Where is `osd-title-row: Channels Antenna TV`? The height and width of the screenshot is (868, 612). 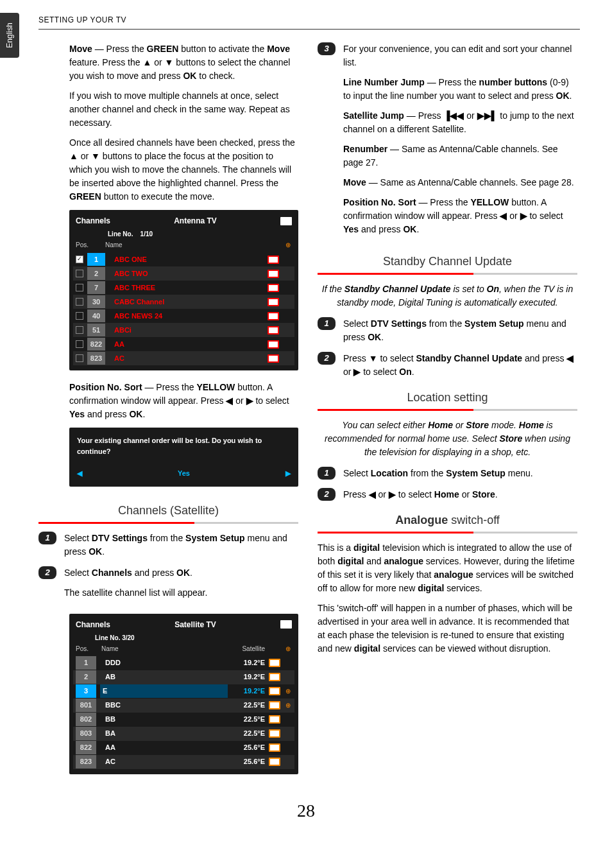
osd-title-row: Channels Antenna TV is located at coordinates (183, 222).